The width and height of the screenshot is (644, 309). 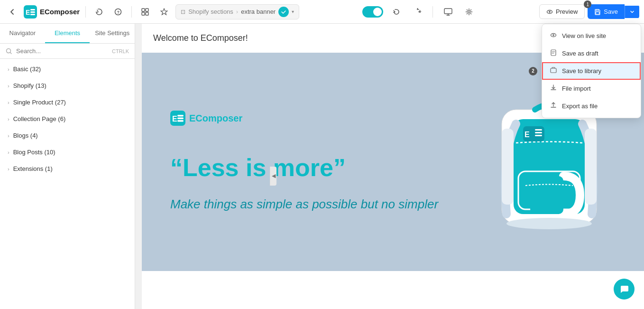 What do you see at coordinates (112, 33) in the screenshot?
I see `tab-site-settings: Site Settings` at bounding box center [112, 33].